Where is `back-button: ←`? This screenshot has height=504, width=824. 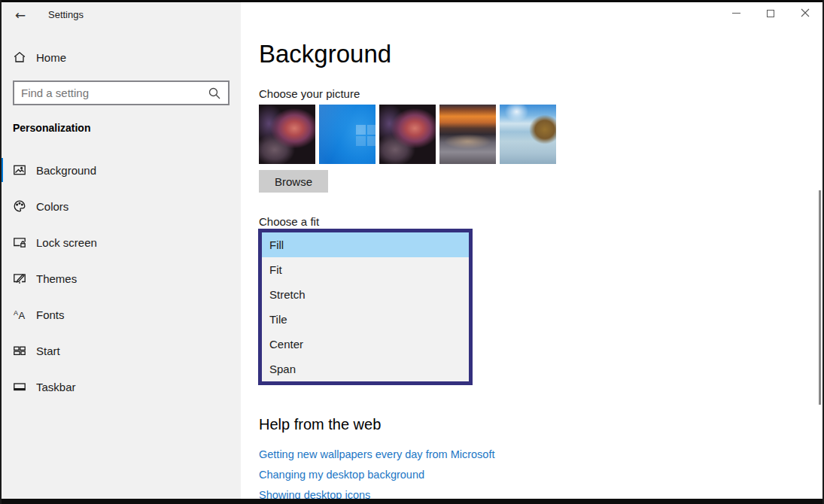 back-button: ← is located at coordinates (20, 15).